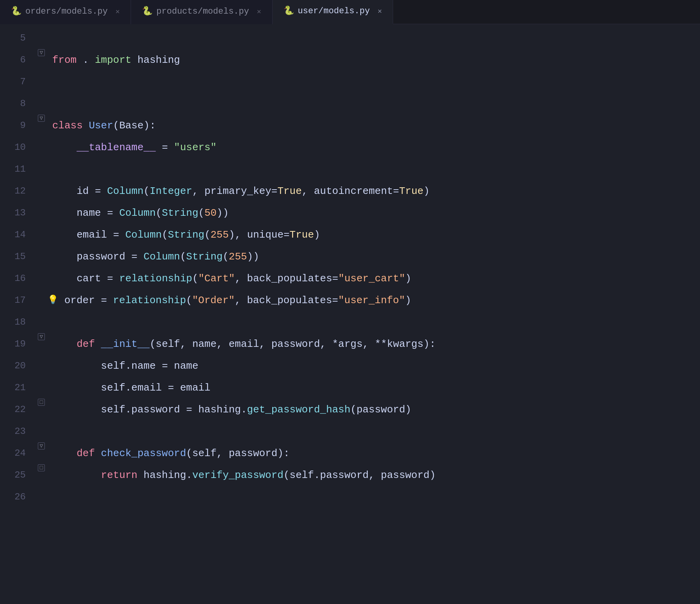 The image size is (700, 604). I want to click on code-content: class User(Base):, so click(374, 126).